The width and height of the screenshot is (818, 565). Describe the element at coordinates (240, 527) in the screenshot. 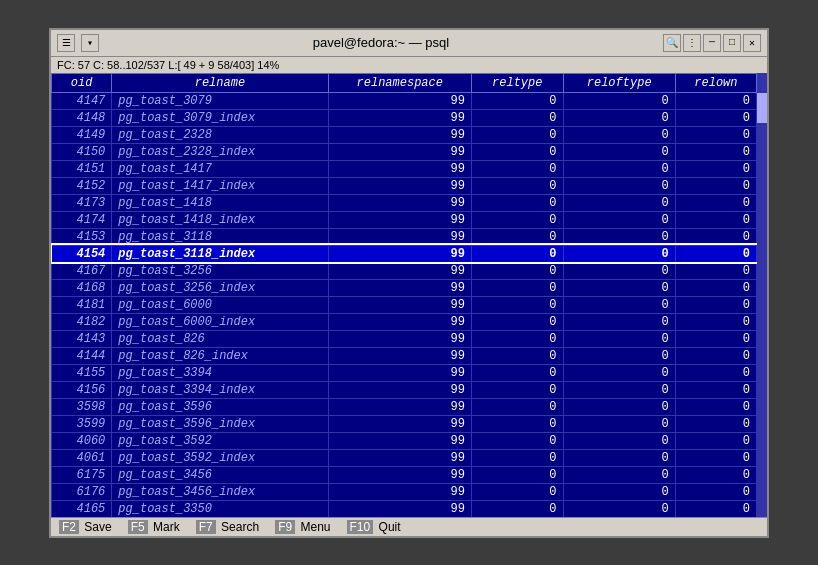

I see `f7-label: Search` at that location.